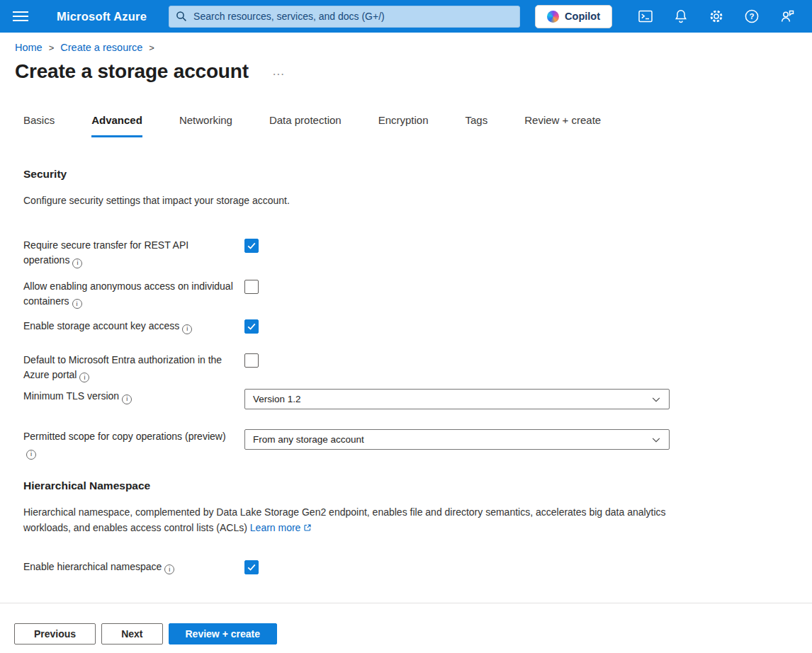 This screenshot has height=653, width=812. I want to click on copy-scope-select: From any storage account, so click(457, 439).